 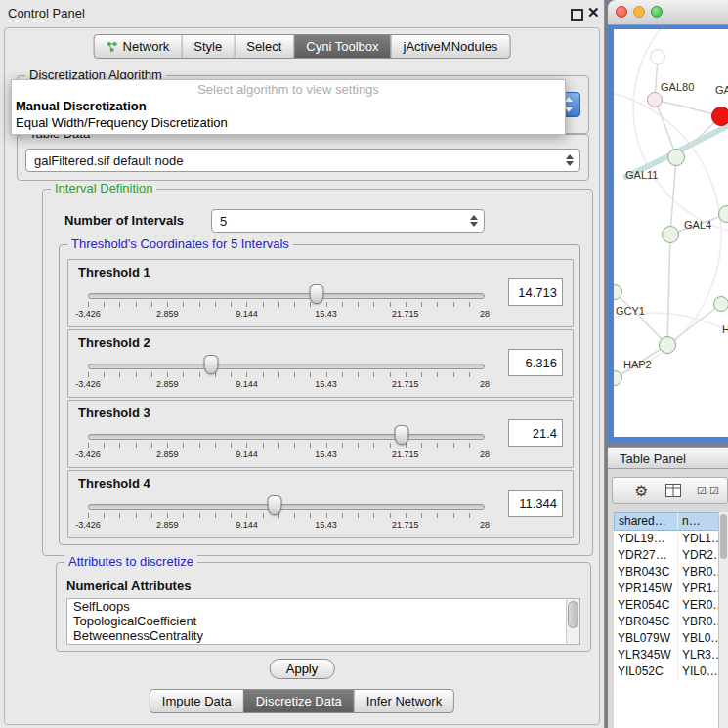 What do you see at coordinates (197, 702) in the screenshot?
I see `tab-impute-data: Impute Data` at bounding box center [197, 702].